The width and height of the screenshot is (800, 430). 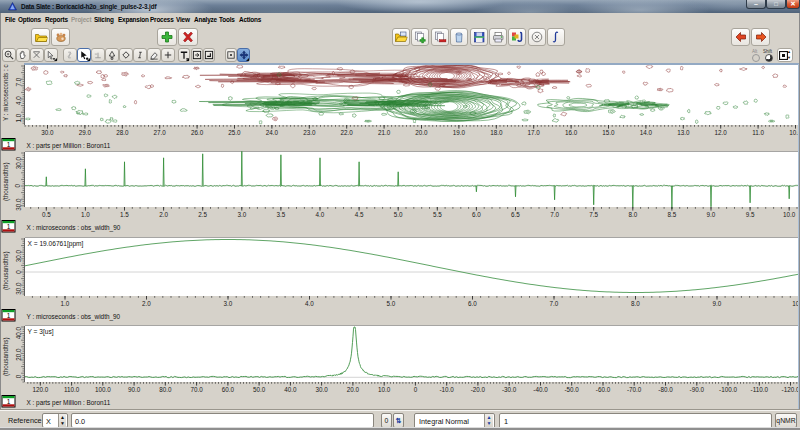 I want to click on svg-text: 50.0, so click(x=260, y=390).